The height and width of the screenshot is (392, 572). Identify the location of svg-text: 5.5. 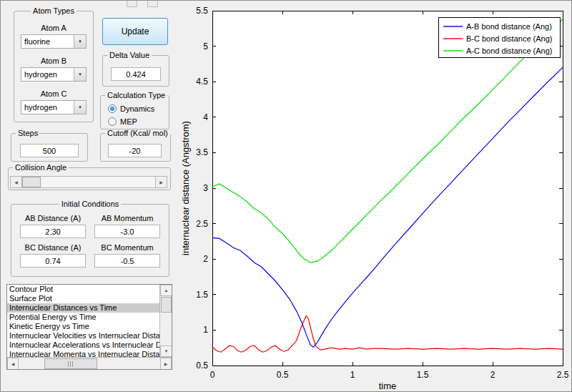
(202, 11).